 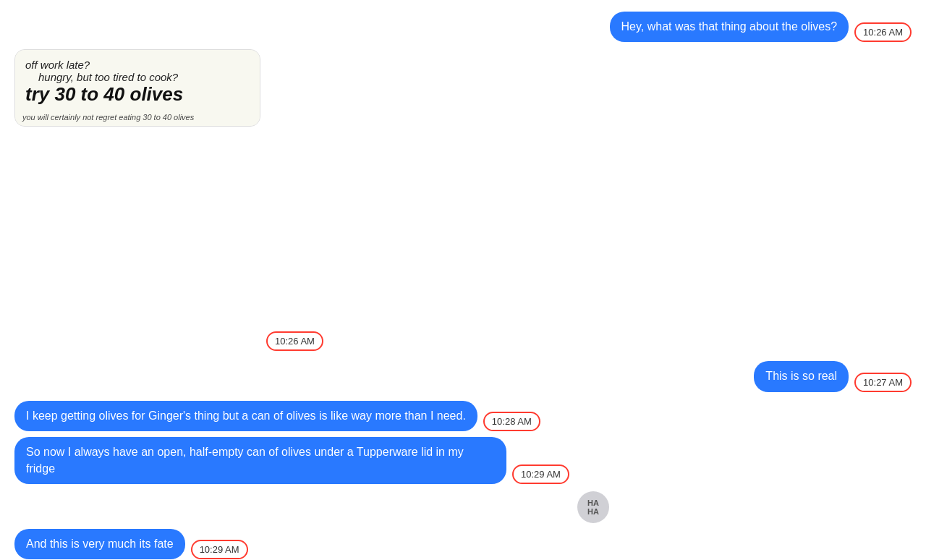 I want to click on message-row: Hey, what was that thing about the olive…, so click(x=463, y=27).